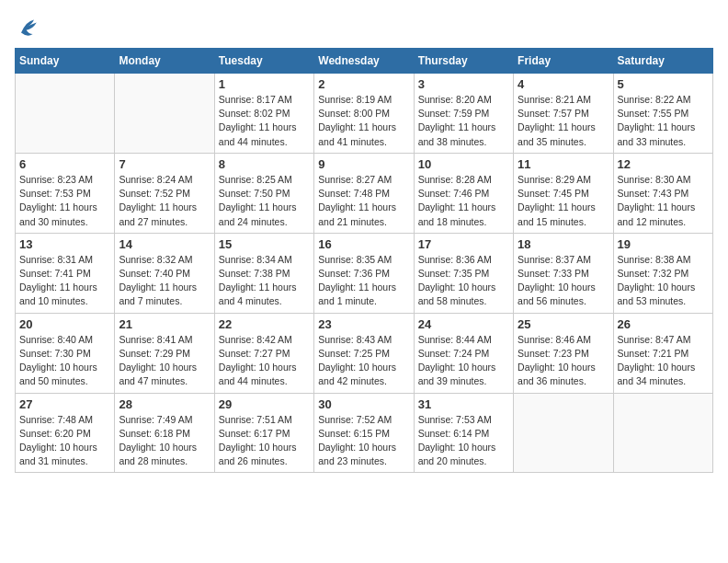  What do you see at coordinates (463, 121) in the screenshot?
I see `day-info: Sunrise: 8:20 AM Sunset: 7:59 PM Dayligh…` at bounding box center [463, 121].